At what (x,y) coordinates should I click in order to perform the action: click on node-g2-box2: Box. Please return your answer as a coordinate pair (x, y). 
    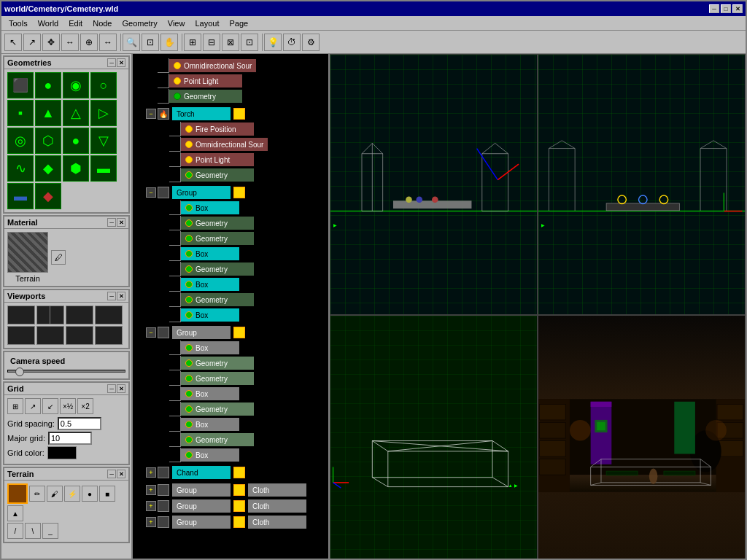
    Looking at the image, I should click on (231, 394).